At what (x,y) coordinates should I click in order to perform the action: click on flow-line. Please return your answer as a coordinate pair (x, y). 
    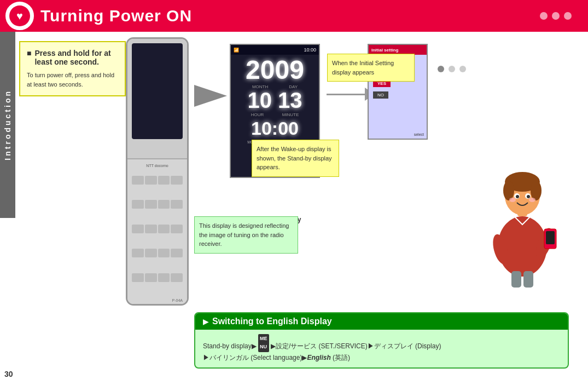
    Looking at the image, I should click on (346, 94).